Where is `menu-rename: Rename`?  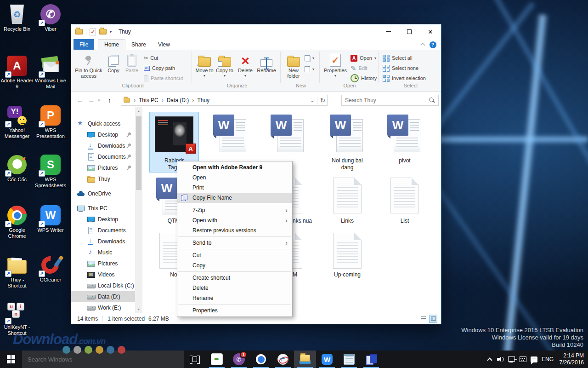 menu-rename: Rename is located at coordinates (235, 298).